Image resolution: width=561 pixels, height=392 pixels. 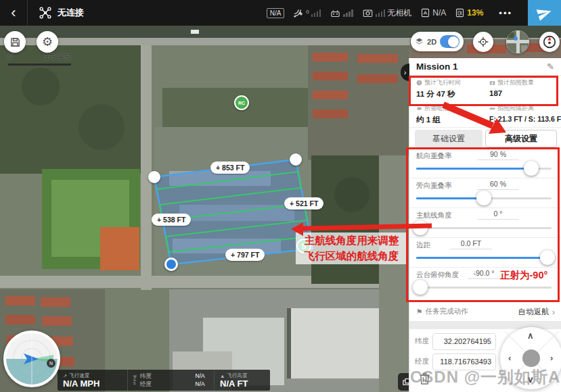 What do you see at coordinates (171, 264) in the screenshot?
I see `vertex-handle-selected` at bounding box center [171, 264].